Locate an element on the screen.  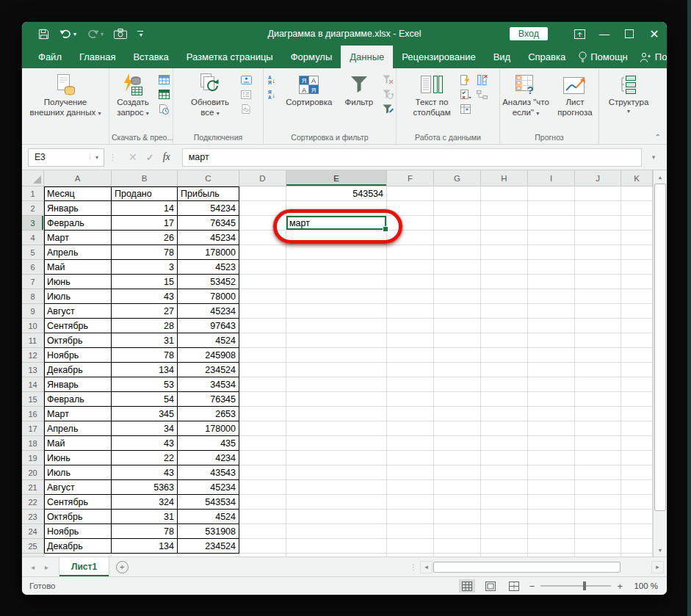
cell-A16: Март is located at coordinates (78, 414).